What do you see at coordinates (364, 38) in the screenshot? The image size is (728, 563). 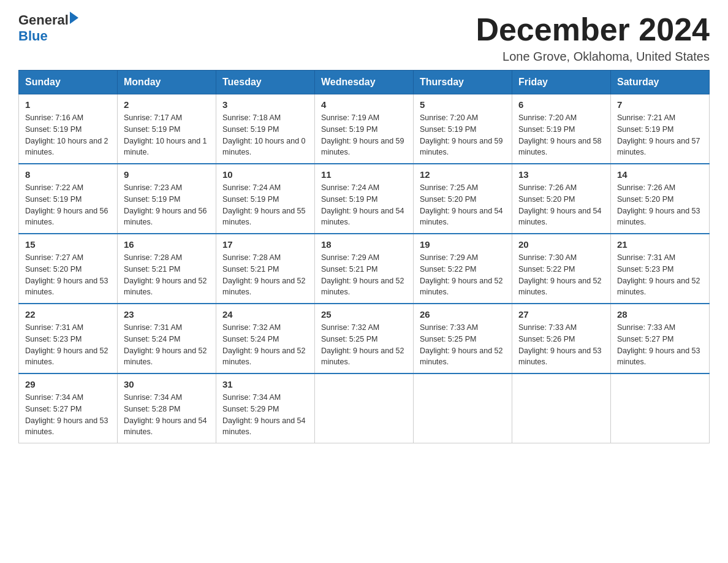 I see `page-header: General Blue December 2024 Lone Grove, O…` at bounding box center [364, 38].